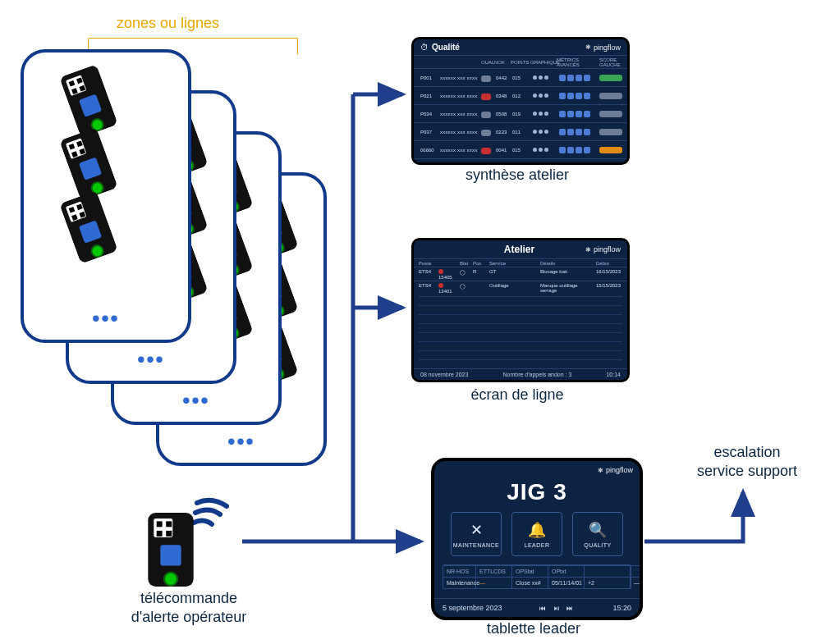 This screenshot has height=644, width=821. What do you see at coordinates (521, 374) in the screenshot?
I see `screen-footer: 08 novembre 2023 Nombre d'appels andon :…` at bounding box center [521, 374].